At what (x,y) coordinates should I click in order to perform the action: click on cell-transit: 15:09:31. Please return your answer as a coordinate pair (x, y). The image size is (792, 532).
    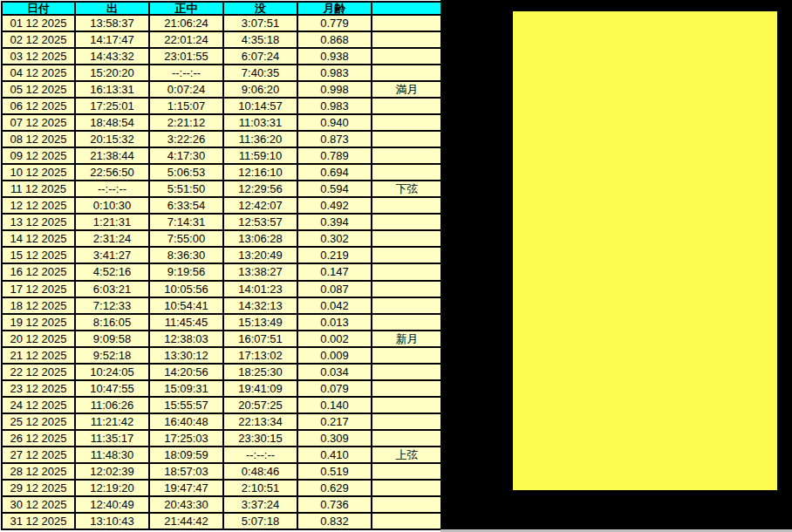
    Looking at the image, I should click on (187, 389).